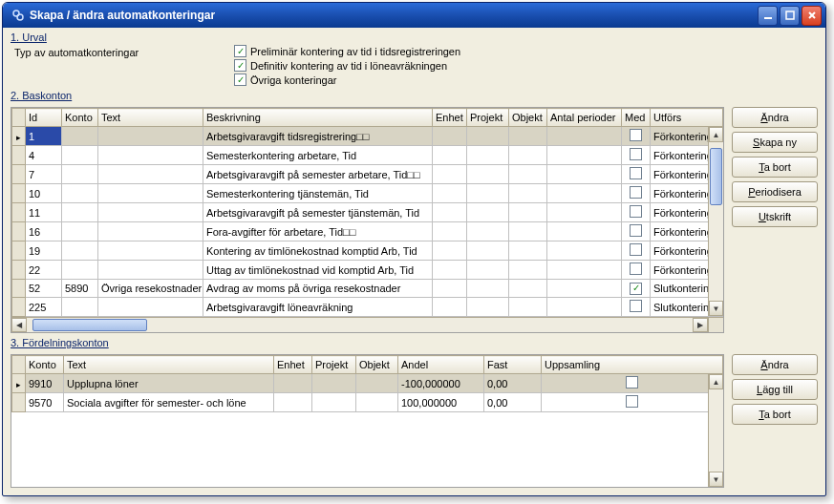 The height and width of the screenshot is (504, 834). I want to click on table-row: 225Arbetsgivaravgift löneavräkningSlutko…, so click(368, 307).